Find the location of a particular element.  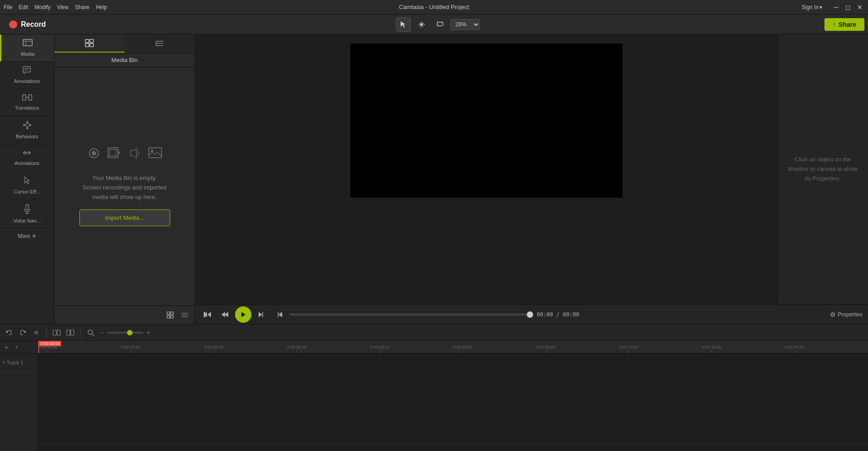

progress-bar is located at coordinates (411, 315).